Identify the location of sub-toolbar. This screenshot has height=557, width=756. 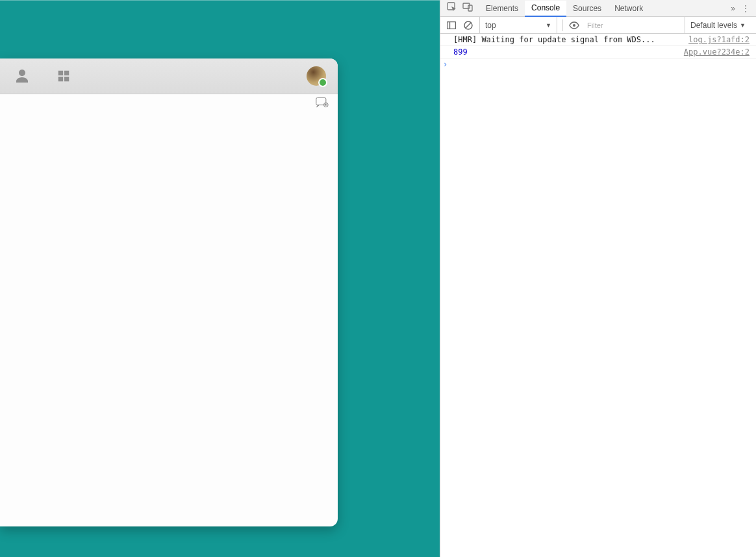
(169, 103).